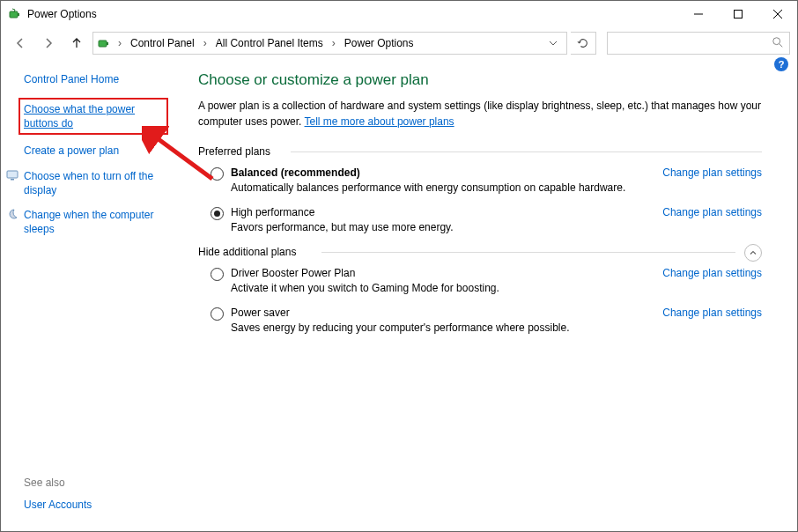  What do you see at coordinates (96, 151) in the screenshot?
I see `sidebar-link-create-plan: Create a power plan` at bounding box center [96, 151].